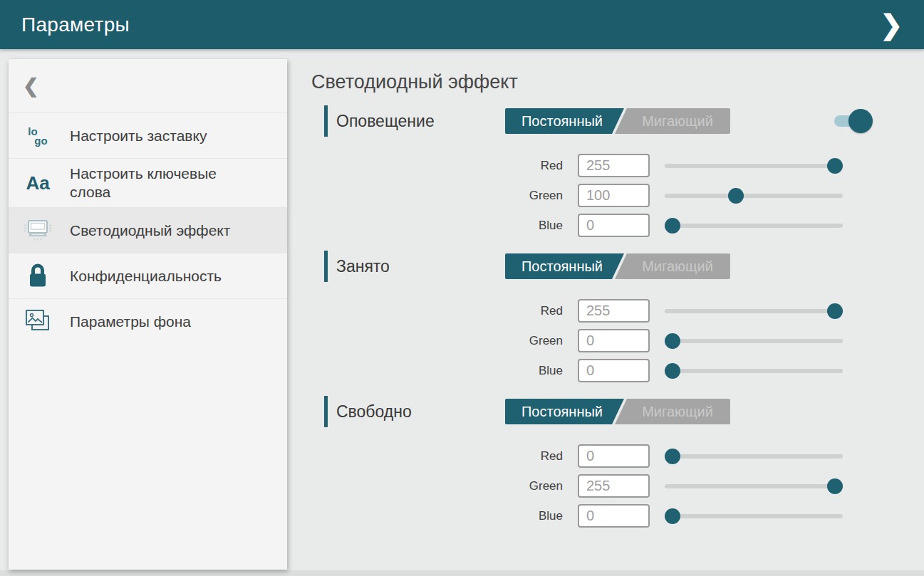 Image resolution: width=924 pixels, height=576 pixels. Describe the element at coordinates (853, 121) in the screenshot. I see `notification-toggle-switch` at that location.